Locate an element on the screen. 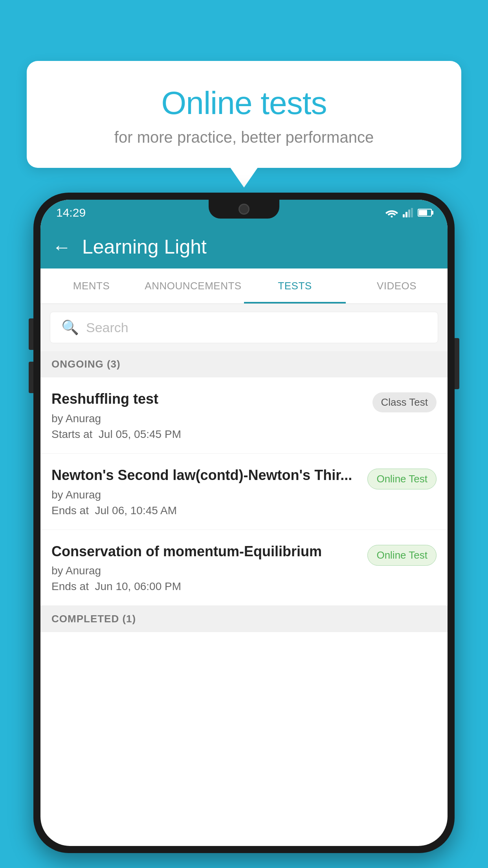 This screenshot has width=488, height=868. tab-tests: TESTS is located at coordinates (295, 286).